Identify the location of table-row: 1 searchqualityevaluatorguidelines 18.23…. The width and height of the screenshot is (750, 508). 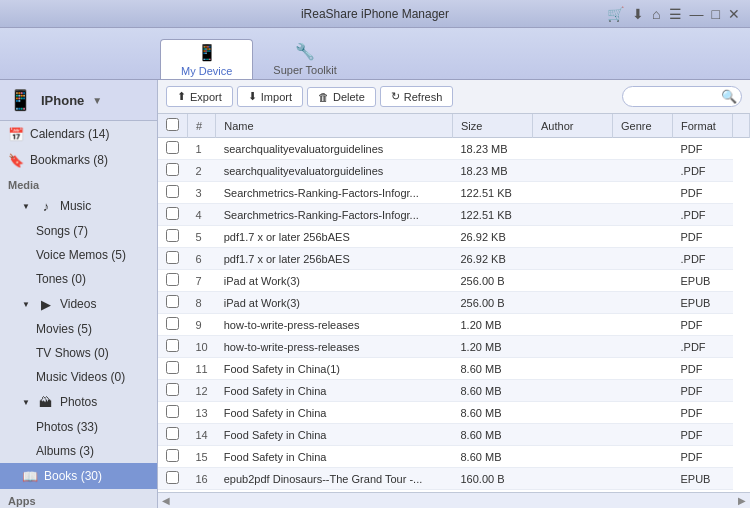
(454, 149).